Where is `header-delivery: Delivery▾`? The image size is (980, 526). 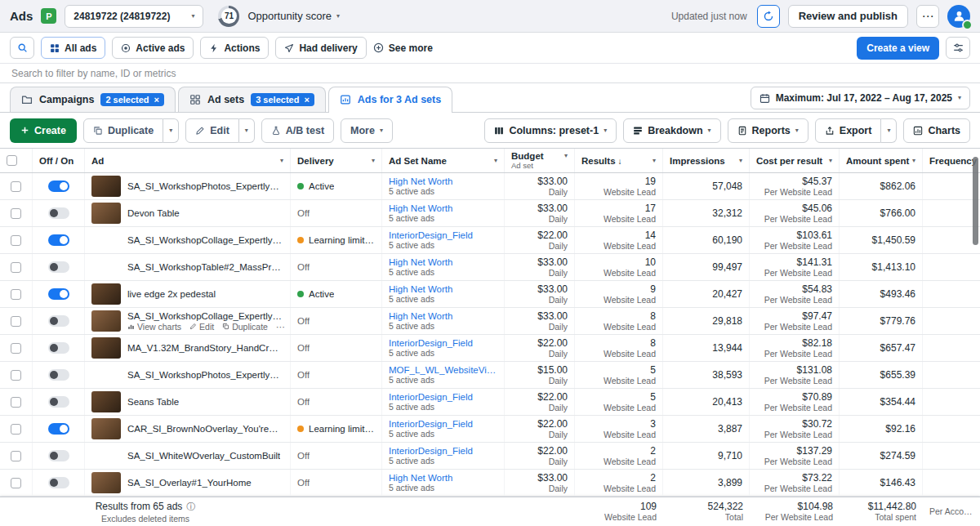 header-delivery: Delivery▾ is located at coordinates (336, 160).